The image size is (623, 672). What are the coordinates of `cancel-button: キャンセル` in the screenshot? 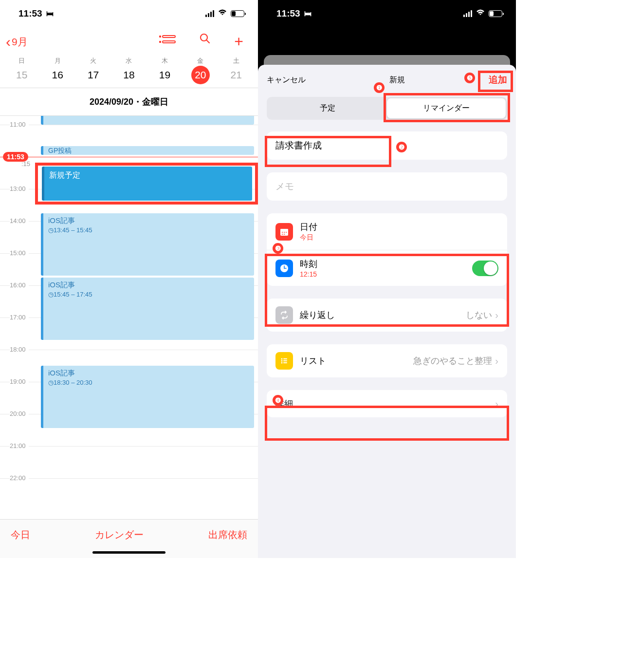 It's located at (286, 80).